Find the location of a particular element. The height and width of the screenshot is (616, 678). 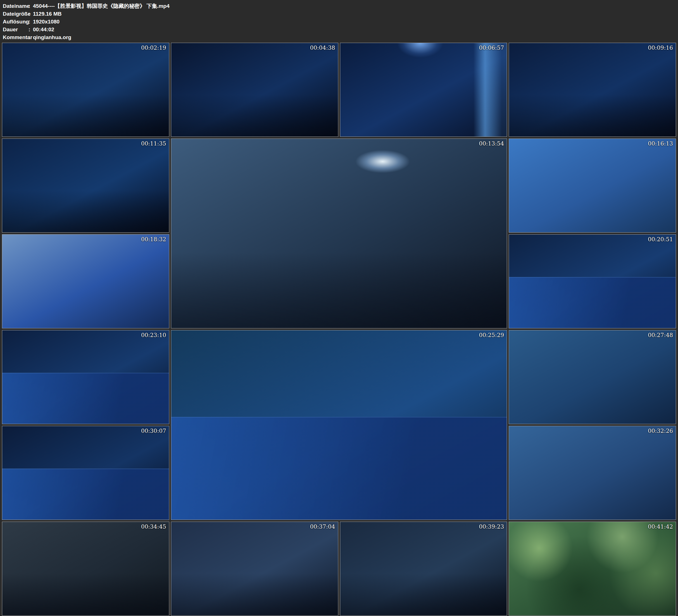

timestamp-overlay: 00:30:07 is located at coordinates (153, 431).